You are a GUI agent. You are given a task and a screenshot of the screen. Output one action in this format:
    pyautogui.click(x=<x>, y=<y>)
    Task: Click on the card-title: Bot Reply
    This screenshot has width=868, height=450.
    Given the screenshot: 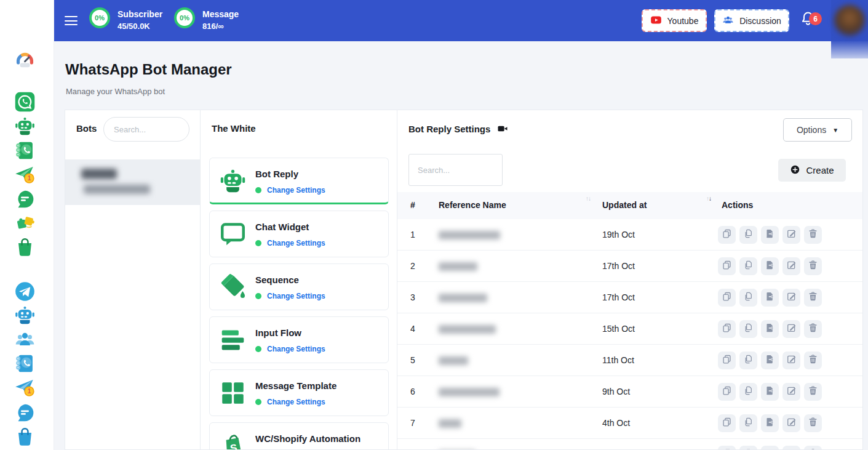 What is the action you would take?
    pyautogui.click(x=277, y=174)
    